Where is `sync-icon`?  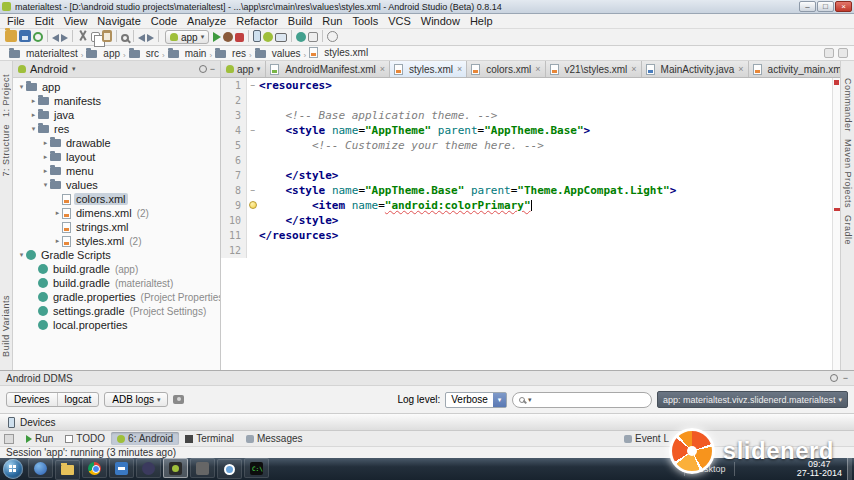
sync-icon is located at coordinates (38, 37).